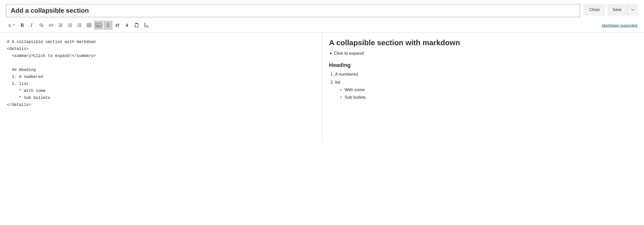 This screenshot has width=644, height=225. Describe the element at coordinates (633, 10) in the screenshot. I see `chevron-down-icon` at that location.